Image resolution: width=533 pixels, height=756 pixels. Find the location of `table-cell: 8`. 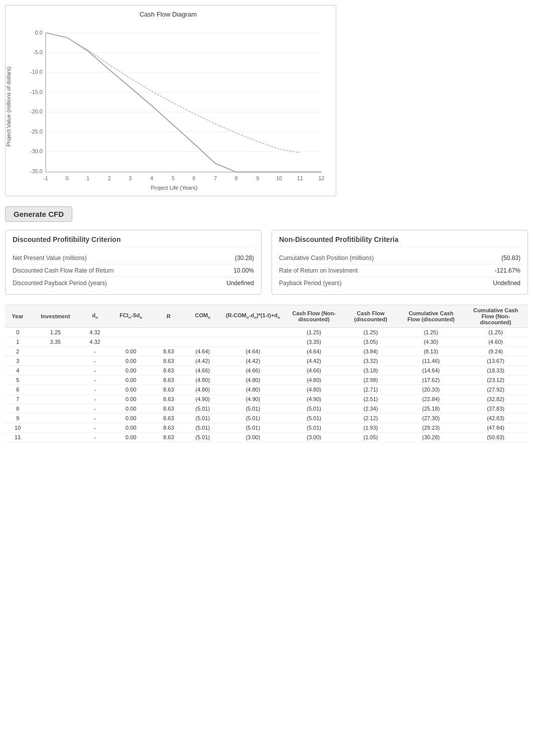

table-cell: 8 is located at coordinates (18, 409).